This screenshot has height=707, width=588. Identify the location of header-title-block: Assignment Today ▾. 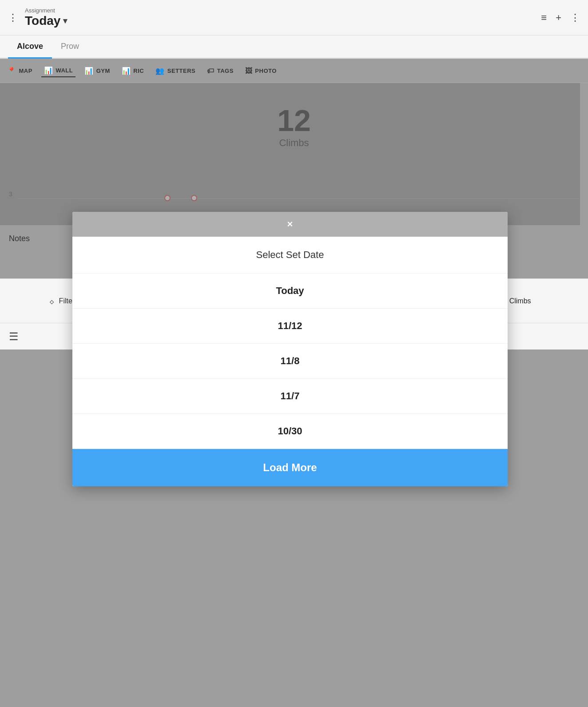
(46, 18).